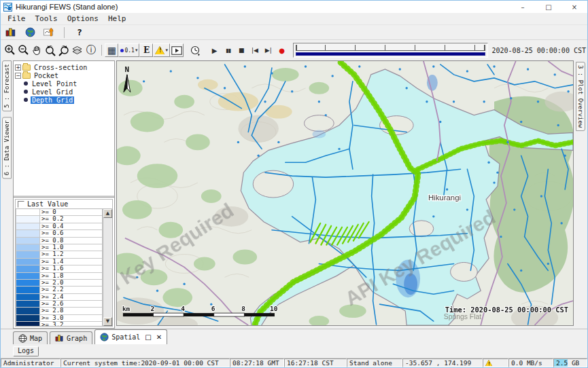 This screenshot has height=368, width=588. Describe the element at coordinates (241, 50) in the screenshot. I see `stop-button: ■` at that location.